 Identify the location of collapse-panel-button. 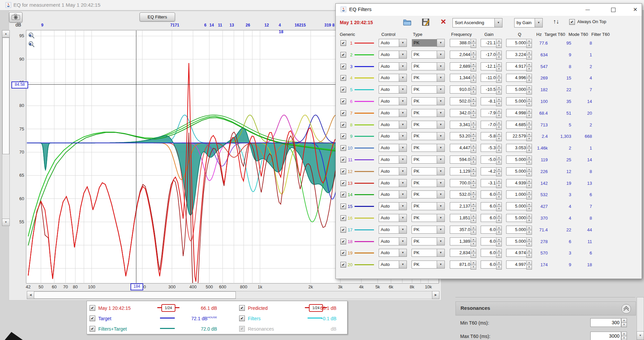
(626, 309).